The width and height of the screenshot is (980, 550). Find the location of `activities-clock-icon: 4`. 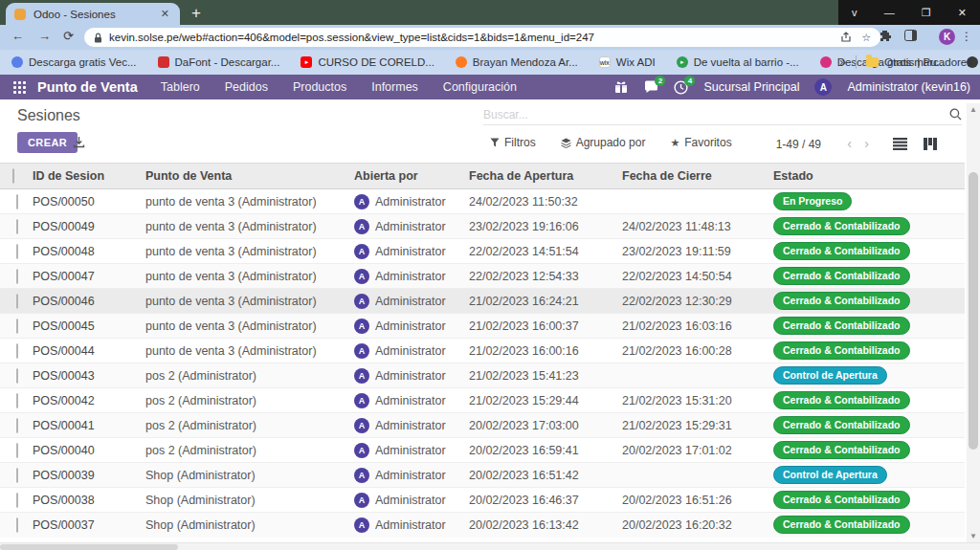

activities-clock-icon: 4 is located at coordinates (681, 88).